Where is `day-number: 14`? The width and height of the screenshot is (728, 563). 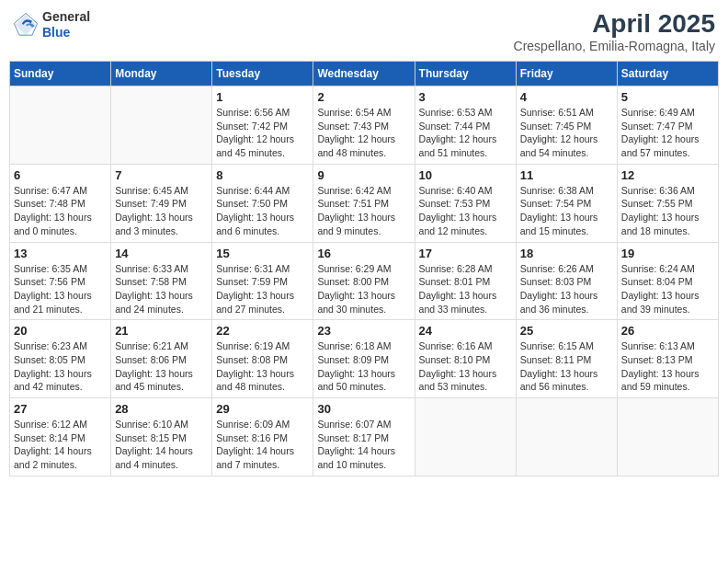
day-number: 14 is located at coordinates (162, 254).